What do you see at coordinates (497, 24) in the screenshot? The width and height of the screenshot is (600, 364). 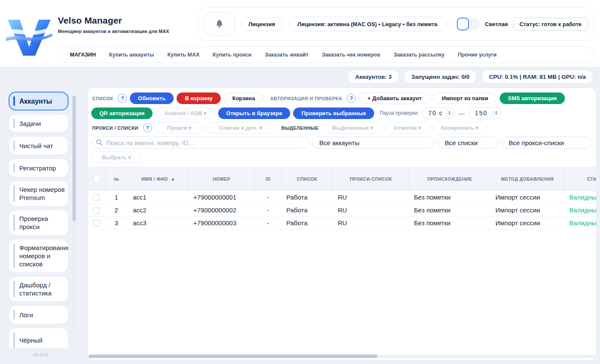 I see `theme-label: Светлая` at bounding box center [497, 24].